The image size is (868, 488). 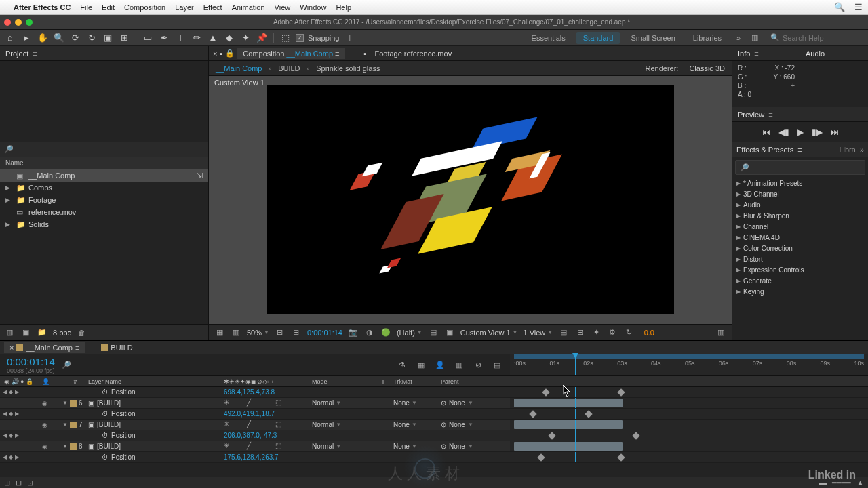 I want to click on next-frame-icon: ▮▶, so click(x=817, y=132).